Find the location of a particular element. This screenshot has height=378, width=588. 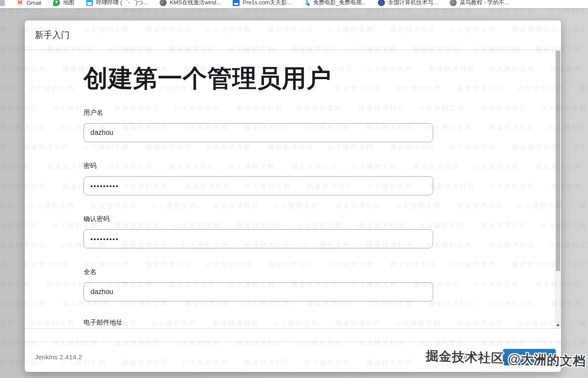

continue-as-admin-link: 使用admin账户继续 is located at coordinates (467, 358).